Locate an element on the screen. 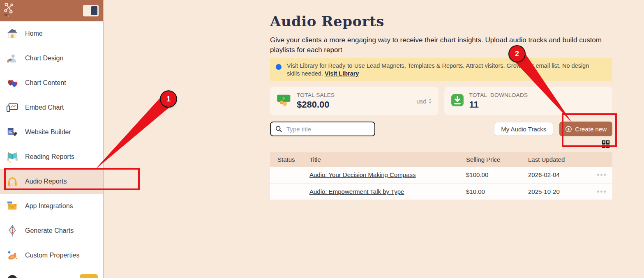 Image resolution: width=644 pixels, height=278 pixels. sidebar-item-label: Chart Content is located at coordinates (46, 83).